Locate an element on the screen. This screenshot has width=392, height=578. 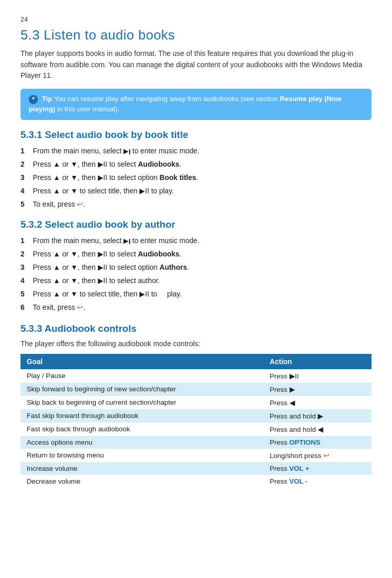
music-mode-icon-2: ▶ is located at coordinates (127, 241).